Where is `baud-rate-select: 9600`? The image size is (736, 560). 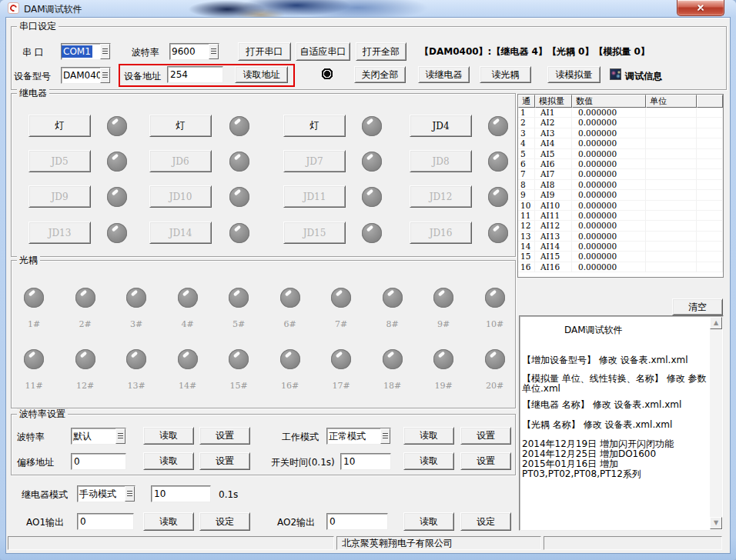
baud-rate-select: 9600 is located at coordinates (194, 52).